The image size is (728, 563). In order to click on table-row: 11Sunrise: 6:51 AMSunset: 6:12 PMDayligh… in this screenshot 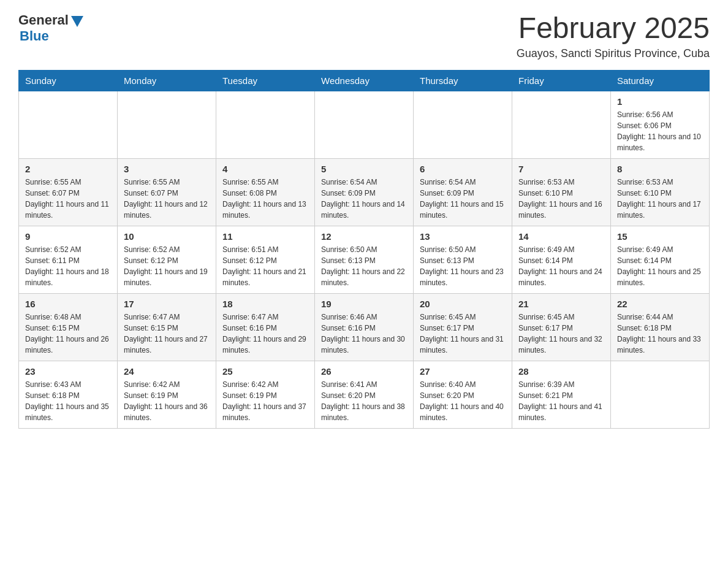, I will do `click(266, 259)`.